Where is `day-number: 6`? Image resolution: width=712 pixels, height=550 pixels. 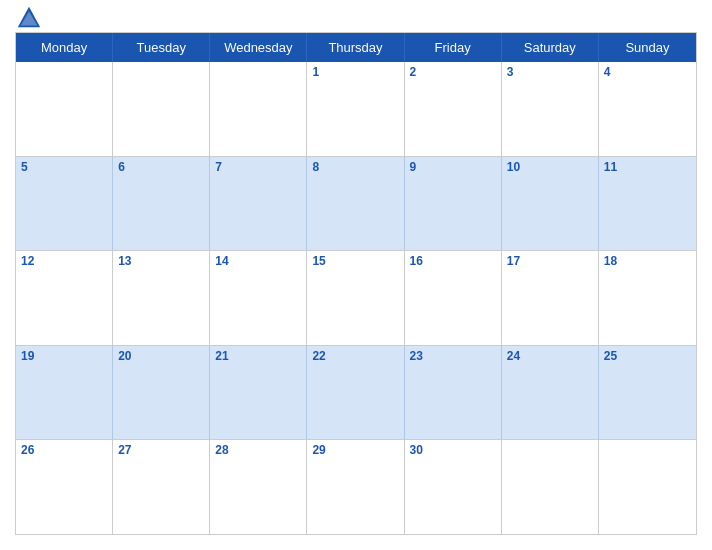 day-number: 6 is located at coordinates (122, 167).